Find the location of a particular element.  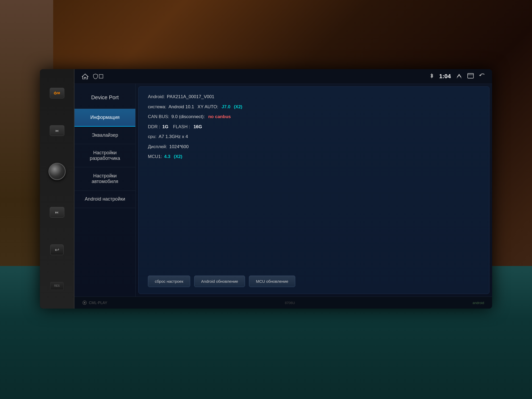

shield-square-icon is located at coordinates (98, 76).